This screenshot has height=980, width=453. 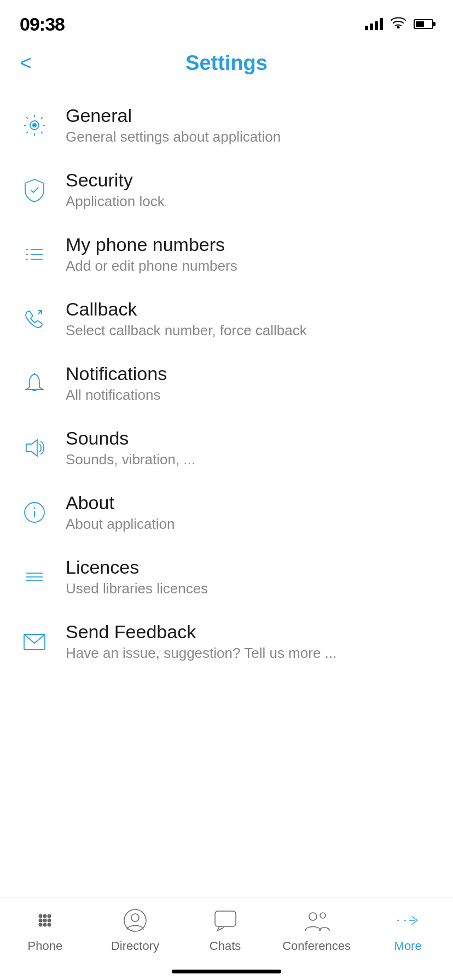 What do you see at coordinates (246, 383) in the screenshot?
I see `notifications-content: Notifications All notifications` at bounding box center [246, 383].